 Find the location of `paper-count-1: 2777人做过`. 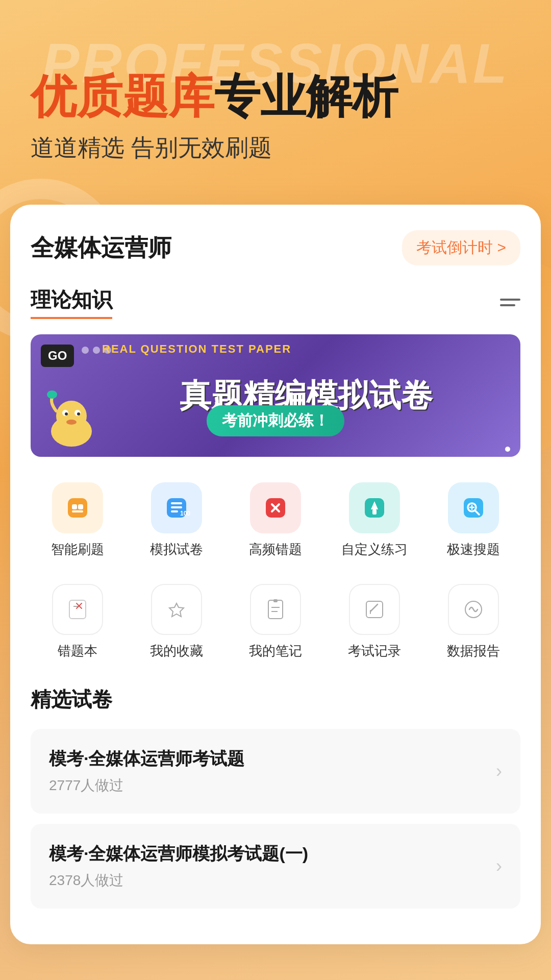

paper-count-1: 2777人做过 is located at coordinates (147, 786).